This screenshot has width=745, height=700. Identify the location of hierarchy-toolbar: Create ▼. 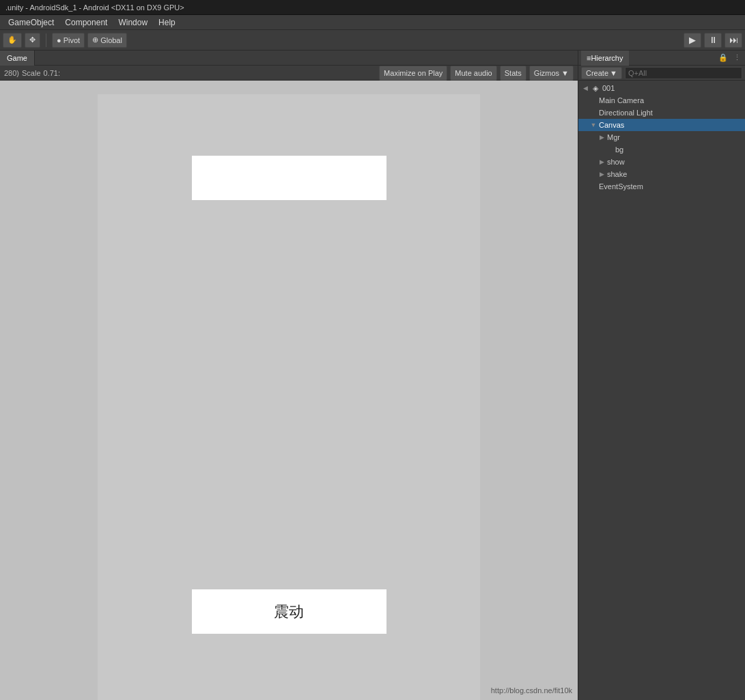
(662, 73).